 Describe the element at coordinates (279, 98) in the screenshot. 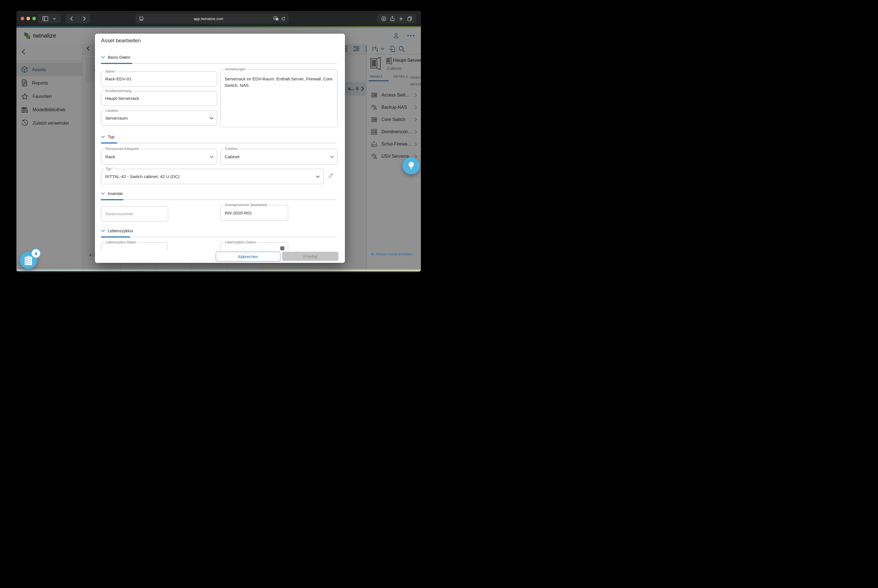

I see `anmerkungen-field: Anmerkungen Serverrack im EDV-Raum. Enth…` at that location.